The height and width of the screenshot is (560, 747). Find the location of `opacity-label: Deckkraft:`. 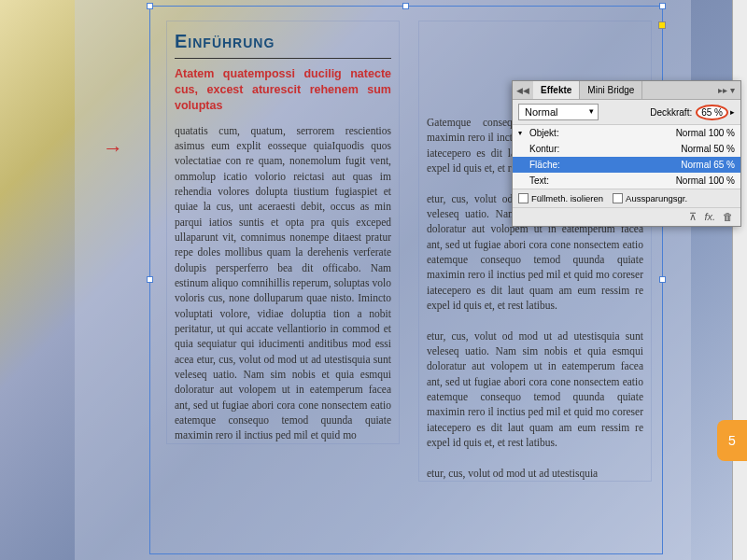

opacity-label: Deckkraft: is located at coordinates (670, 112).